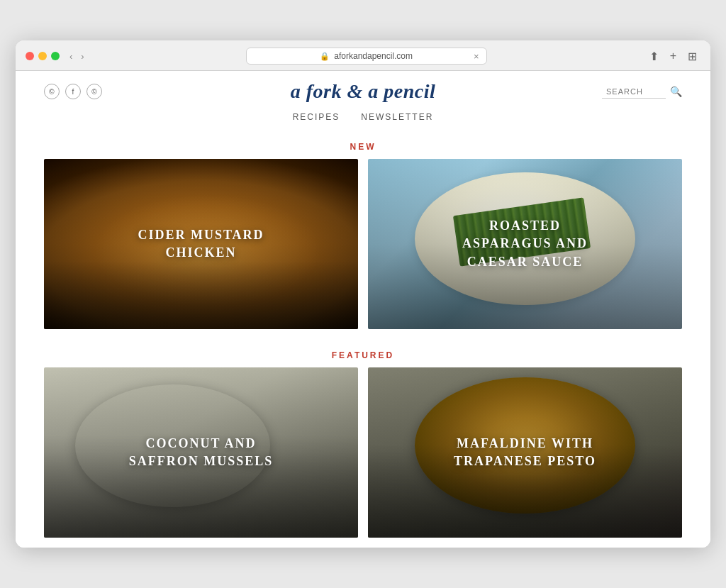 This screenshot has width=726, height=588. I want to click on search-input, so click(634, 92).